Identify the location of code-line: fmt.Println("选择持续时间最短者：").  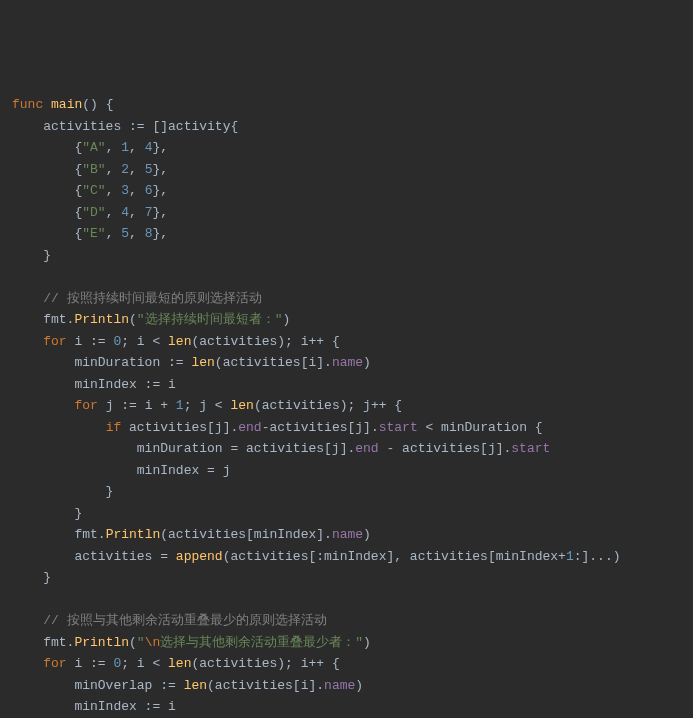
(151, 320).